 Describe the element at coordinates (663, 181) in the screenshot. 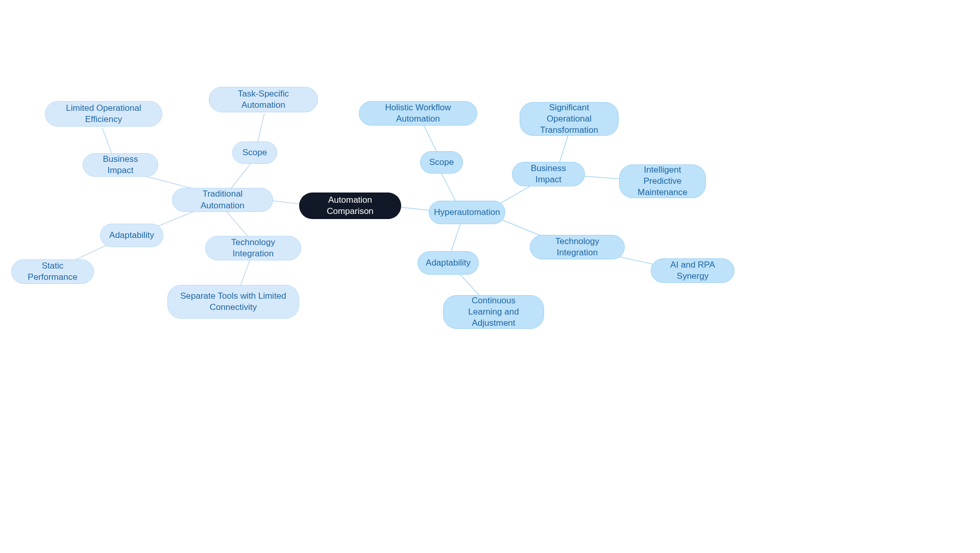

I see `right-business-leaf2-node: Intelligent Predictive Maintenance` at that location.